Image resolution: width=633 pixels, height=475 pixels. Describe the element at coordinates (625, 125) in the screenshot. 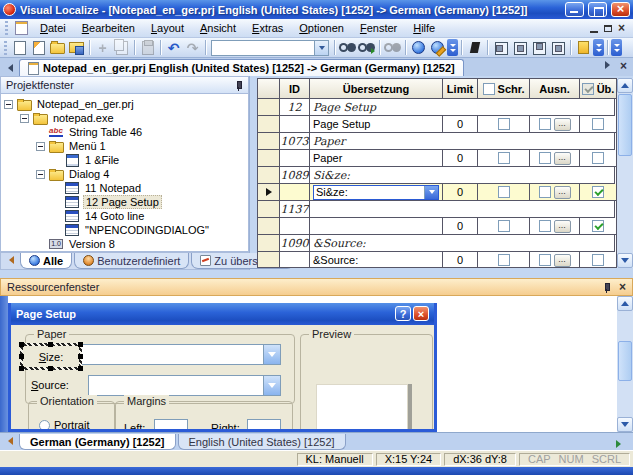

I see `table-scrollbar-thumb` at that location.